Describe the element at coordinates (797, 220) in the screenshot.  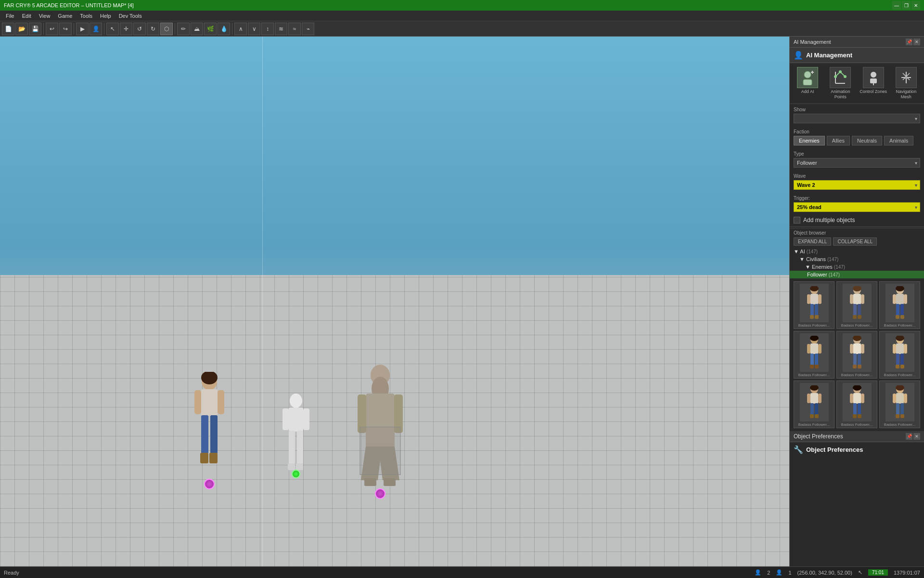
I see `add-multiple-checkbox` at that location.